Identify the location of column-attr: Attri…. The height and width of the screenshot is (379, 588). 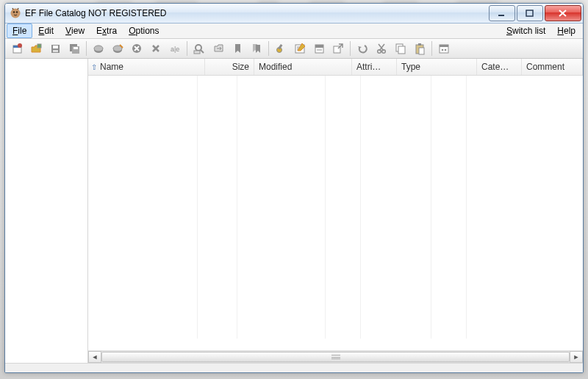
(375, 67).